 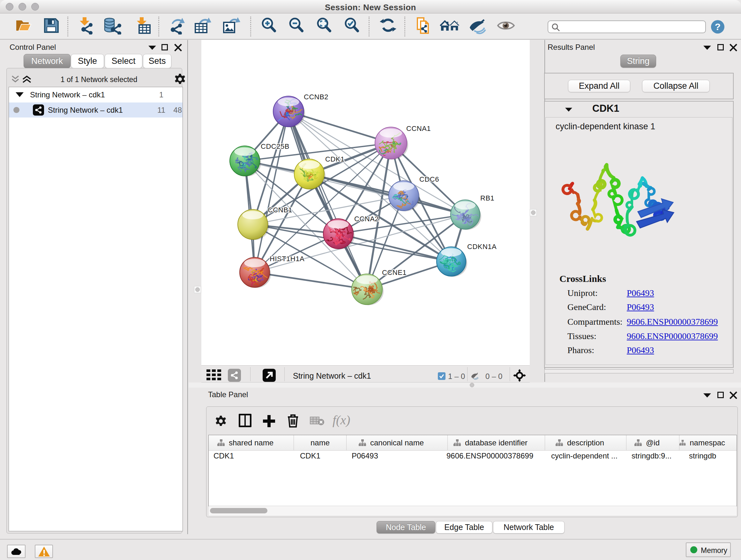 I want to click on svg-text: CDKN1A, so click(x=482, y=247).